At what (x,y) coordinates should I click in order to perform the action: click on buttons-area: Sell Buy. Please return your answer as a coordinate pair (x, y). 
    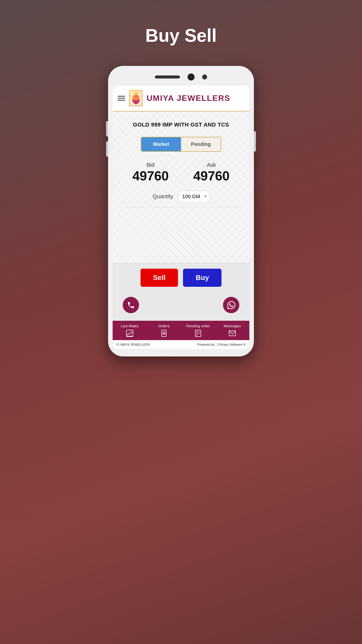
    Looking at the image, I should click on (181, 292).